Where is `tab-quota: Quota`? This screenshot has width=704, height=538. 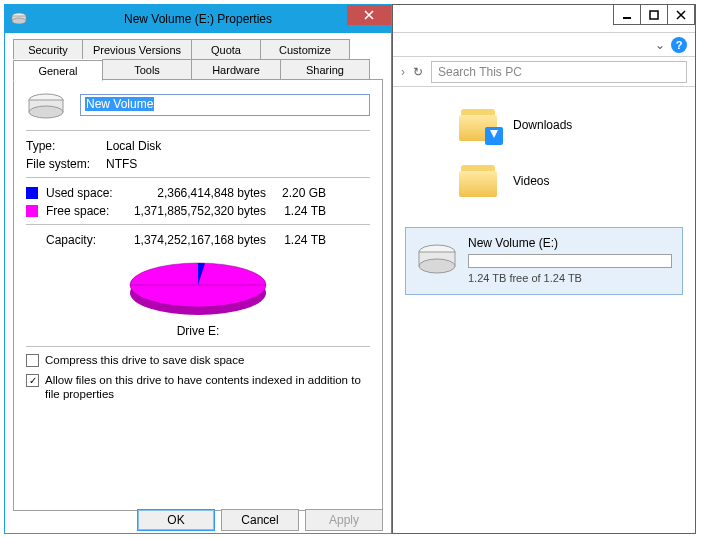
tab-quota: Quota is located at coordinates (226, 49).